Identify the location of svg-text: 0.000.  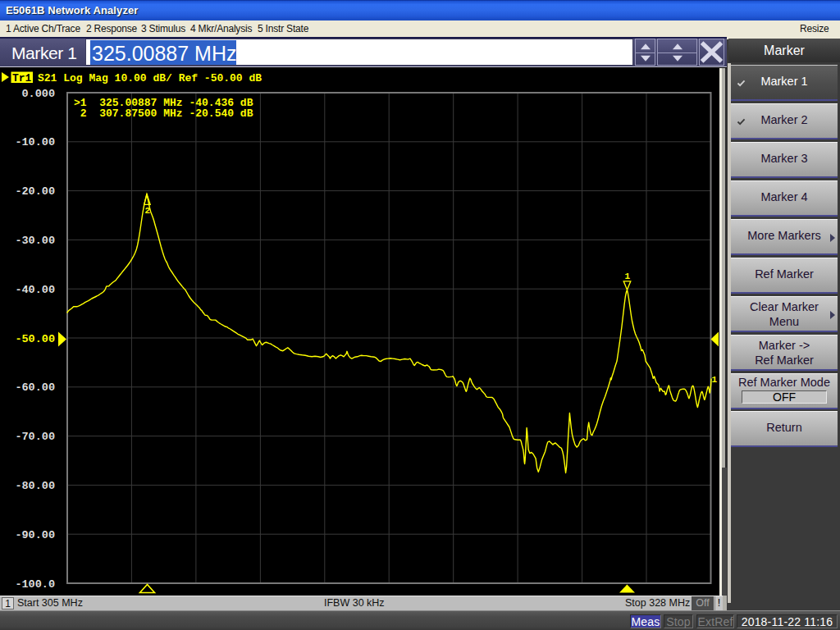
(38, 94).